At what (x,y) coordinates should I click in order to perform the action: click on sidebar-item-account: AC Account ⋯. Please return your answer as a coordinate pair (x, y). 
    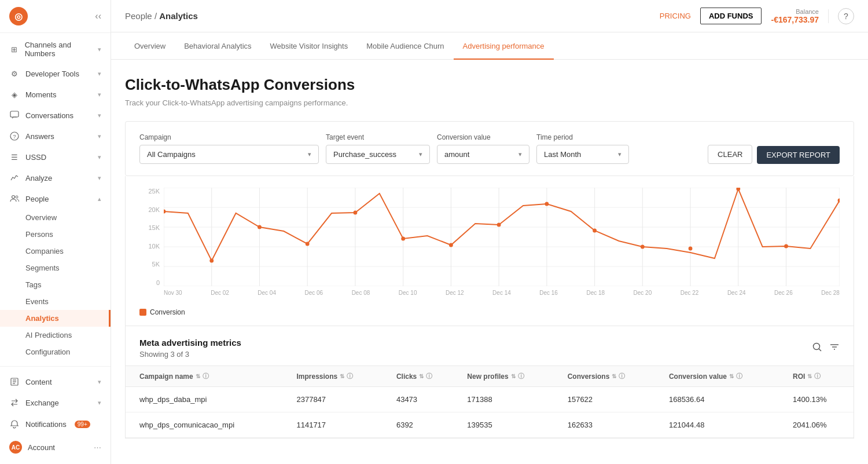
    Looking at the image, I should click on (56, 447).